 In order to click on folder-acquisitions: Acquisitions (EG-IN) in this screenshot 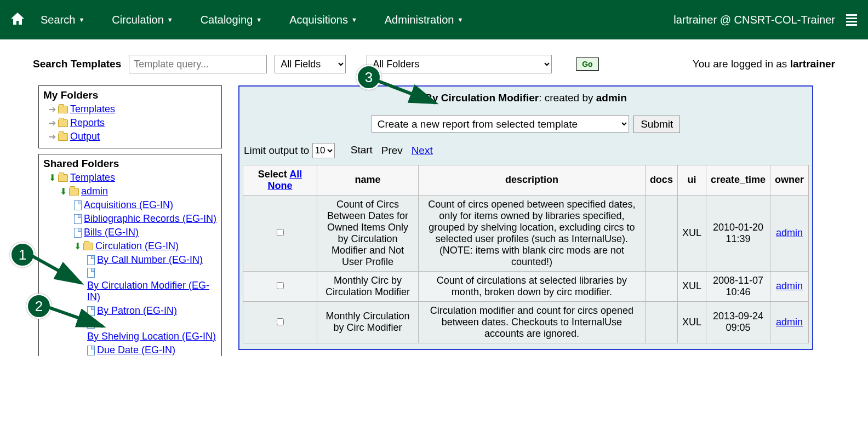, I will do `click(128, 205)`.